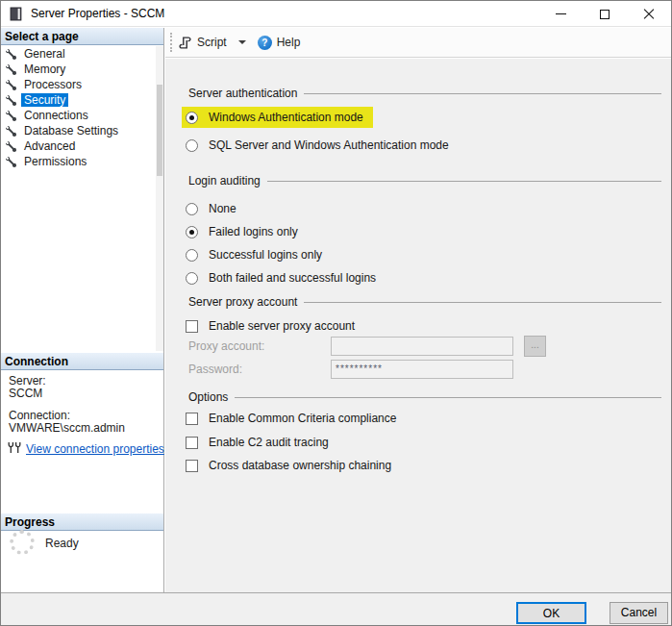  I want to click on sidebar-item-advanced: Advanced, so click(40, 146).